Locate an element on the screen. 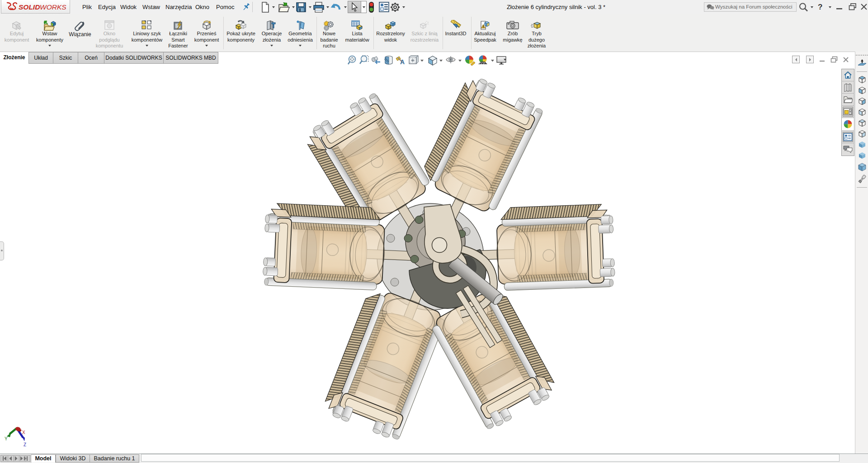  svg-text: X is located at coordinates (24, 432).